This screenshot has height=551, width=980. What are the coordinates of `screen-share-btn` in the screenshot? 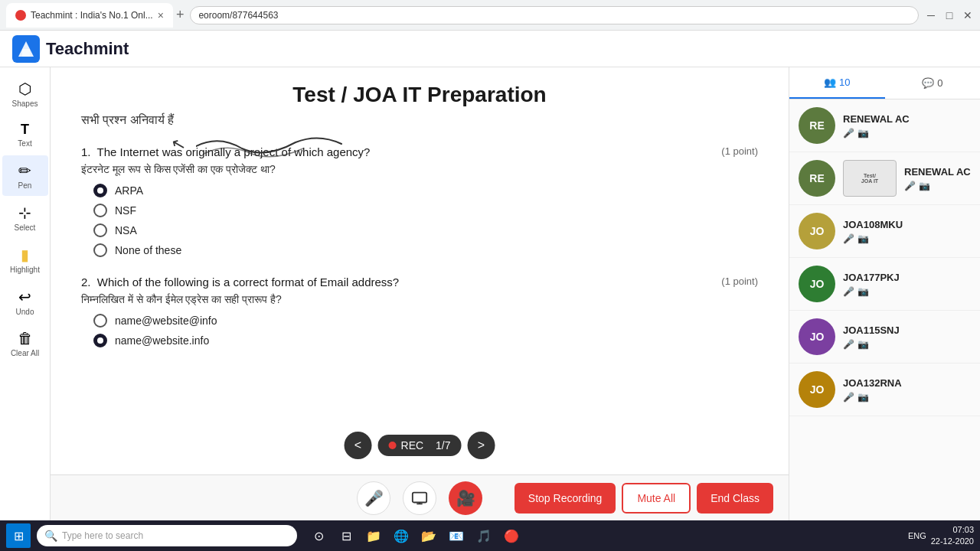 It's located at (420, 498).